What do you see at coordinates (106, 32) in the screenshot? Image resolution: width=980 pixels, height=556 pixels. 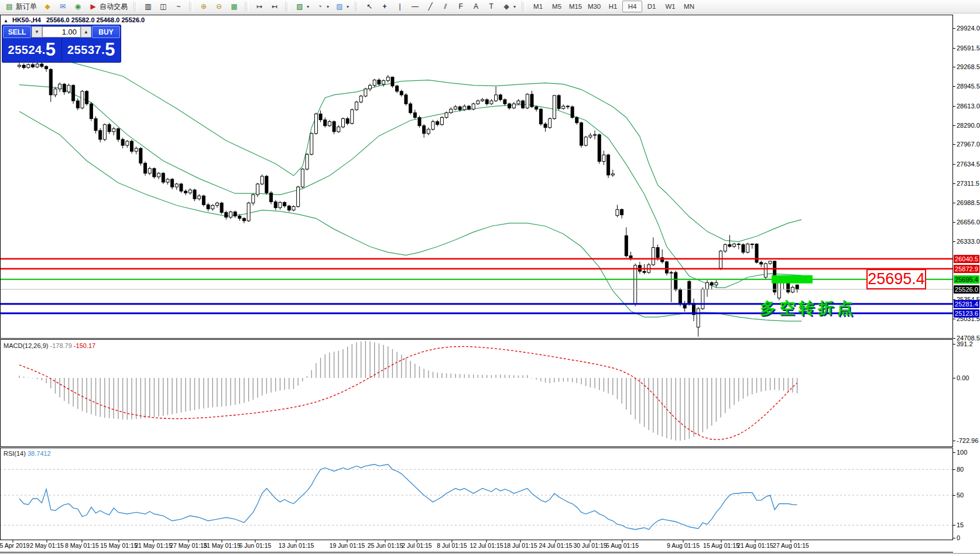 I see `buy-button: BUY` at bounding box center [106, 32].